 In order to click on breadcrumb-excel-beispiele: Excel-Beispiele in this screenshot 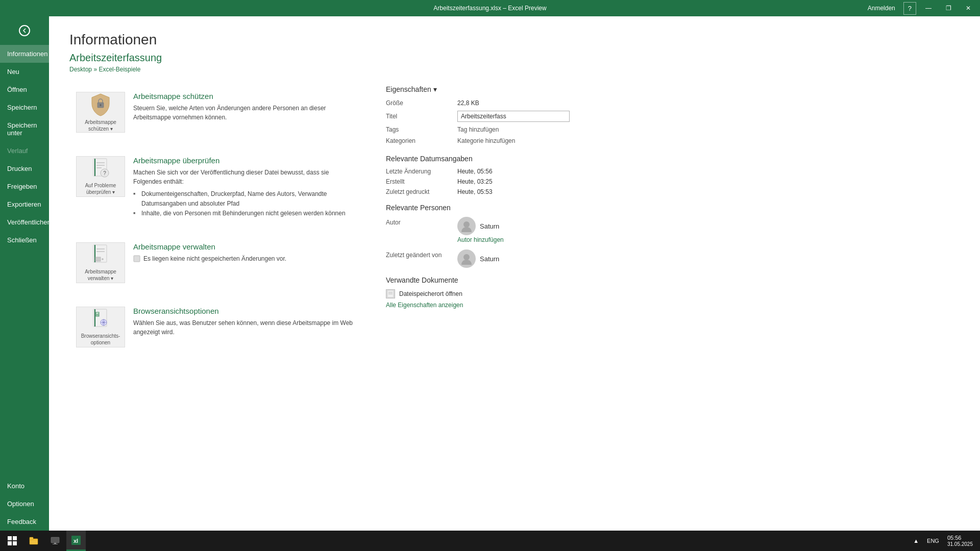, I will do `click(119, 69)`.